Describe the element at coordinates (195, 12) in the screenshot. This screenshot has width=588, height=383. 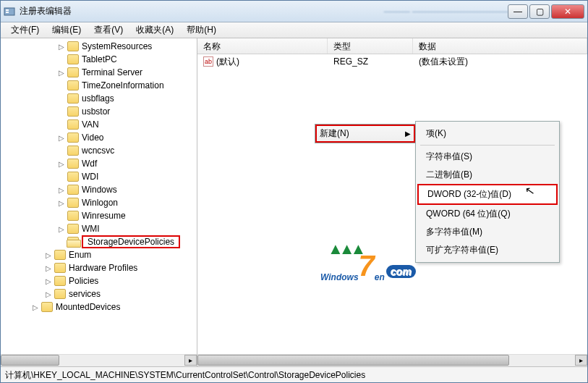
I see `window-title: 注册表编辑器` at that location.